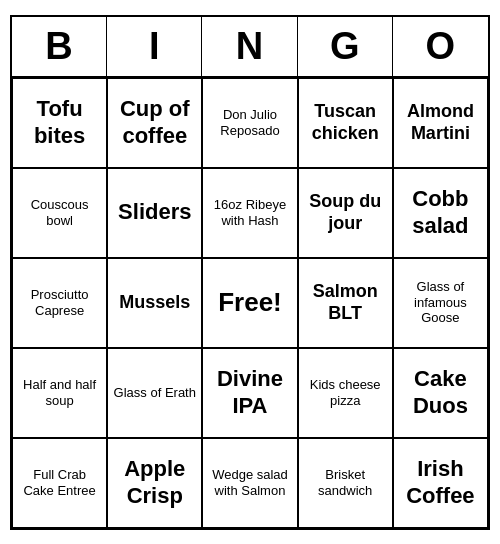  What do you see at coordinates (154, 483) in the screenshot?
I see `cell-r4-c1: Apple Crisp` at bounding box center [154, 483].